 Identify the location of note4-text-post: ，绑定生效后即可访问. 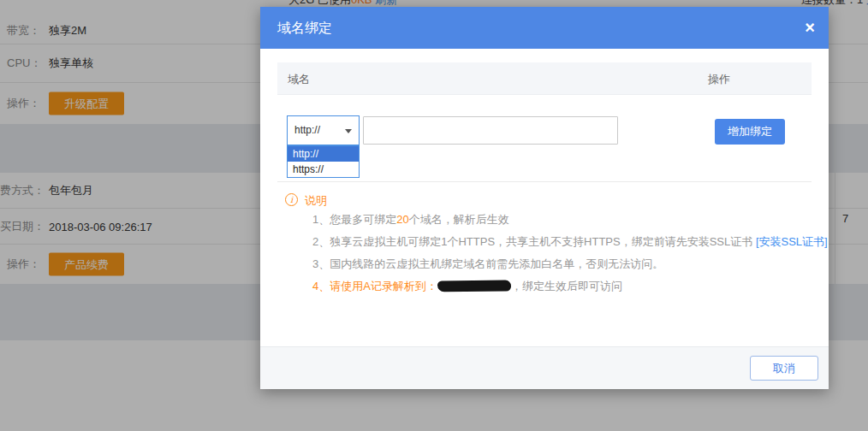
(567, 286).